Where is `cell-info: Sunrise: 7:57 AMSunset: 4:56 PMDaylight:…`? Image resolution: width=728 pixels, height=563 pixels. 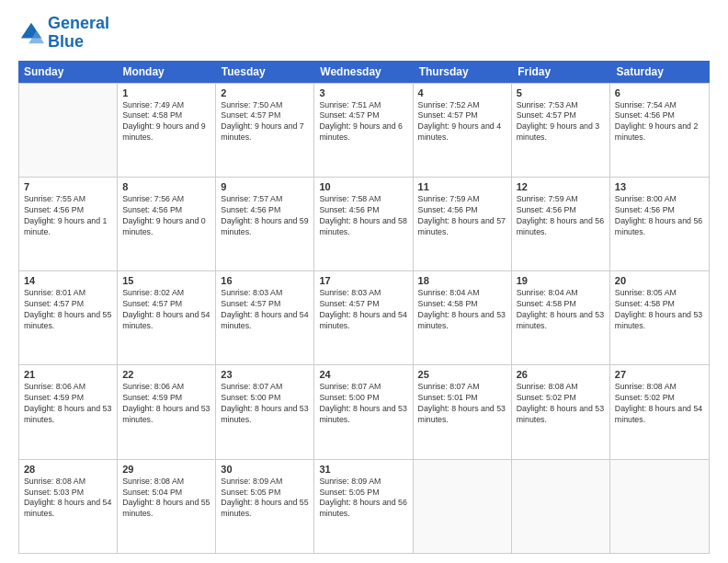
cell-info: Sunrise: 7:57 AMSunset: 4:56 PMDaylight:… is located at coordinates (265, 216).